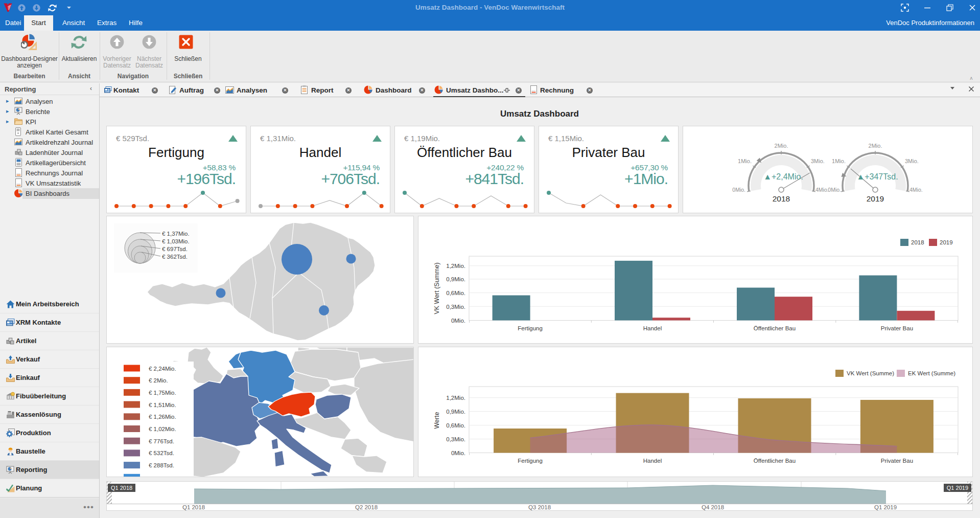  I want to click on svg-text: € 776Tsd., so click(161, 441).